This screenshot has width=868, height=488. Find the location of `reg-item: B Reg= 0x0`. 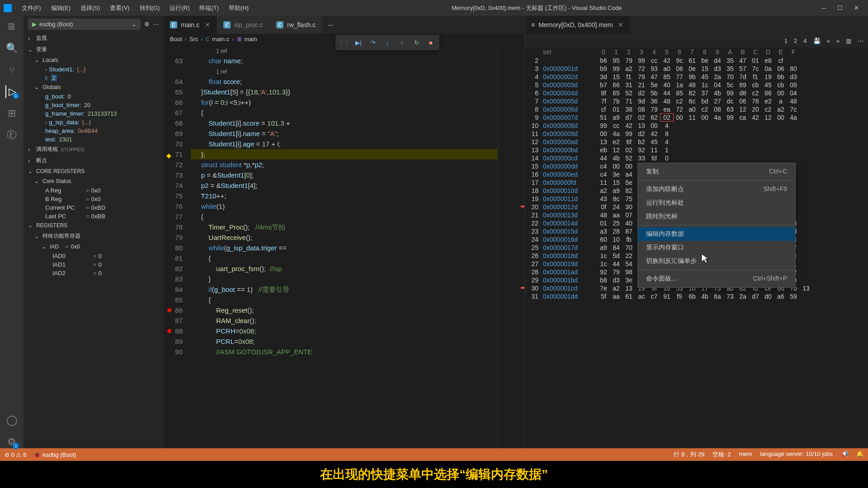

reg-item: B Reg= 0x0 is located at coordinates (94, 199).